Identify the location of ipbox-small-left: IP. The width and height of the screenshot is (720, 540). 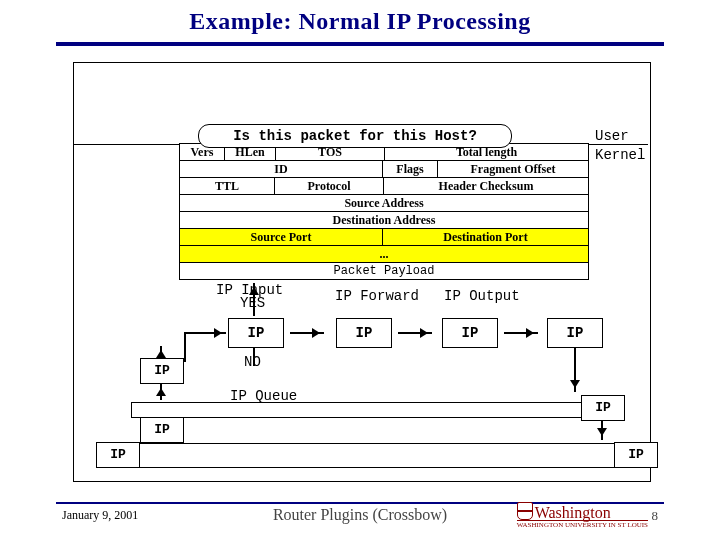
(162, 371).